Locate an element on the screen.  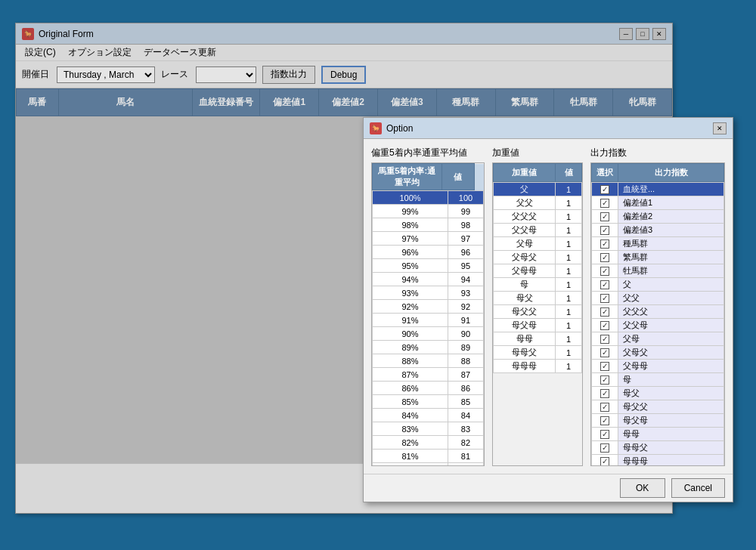
list-item: 父 1 is located at coordinates (538, 190).